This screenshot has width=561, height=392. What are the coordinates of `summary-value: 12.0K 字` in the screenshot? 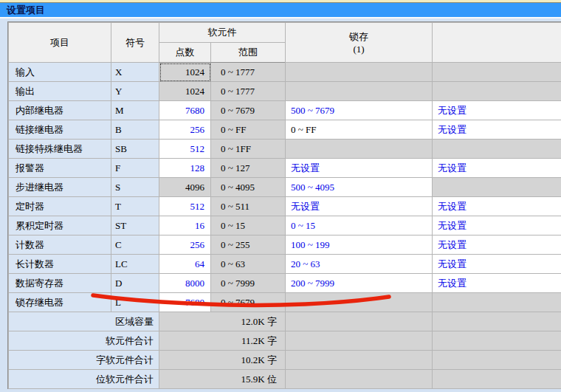 It's located at (223, 322).